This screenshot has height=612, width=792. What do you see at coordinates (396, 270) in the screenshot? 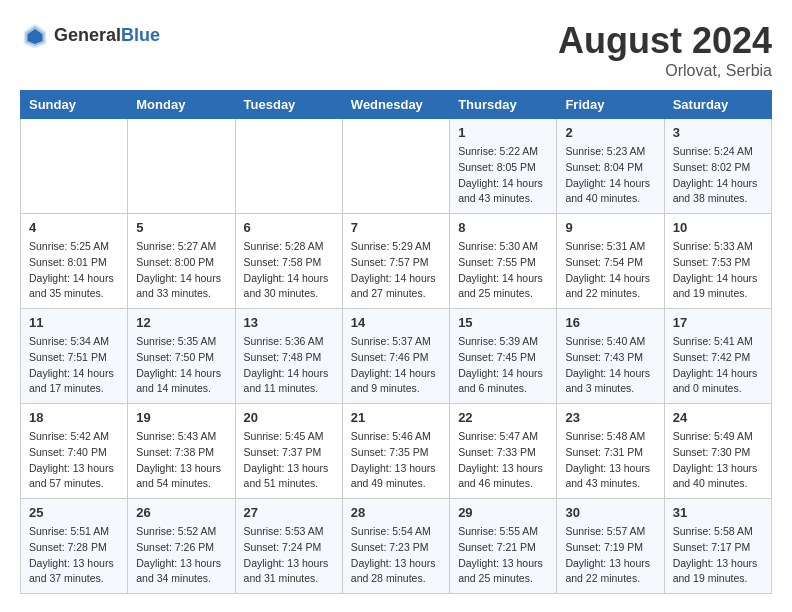
I see `day-info: Sunrise: 5:29 AM Sunset: 7:57 PM Dayligh…` at bounding box center [396, 270].